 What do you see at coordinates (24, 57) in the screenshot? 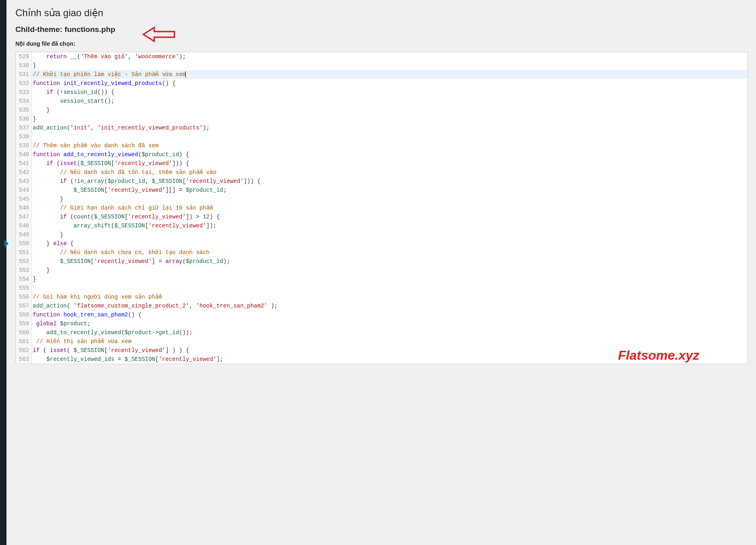
I see `line-number: 529` at bounding box center [24, 57].